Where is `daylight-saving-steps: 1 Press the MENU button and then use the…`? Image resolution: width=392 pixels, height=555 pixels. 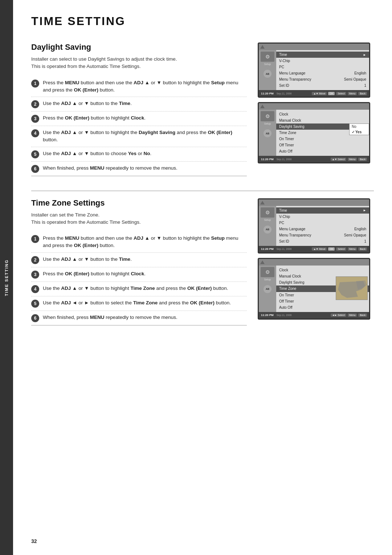 daylight-saving-steps: 1 Press the MENU button and then use the… is located at coordinates (139, 126).